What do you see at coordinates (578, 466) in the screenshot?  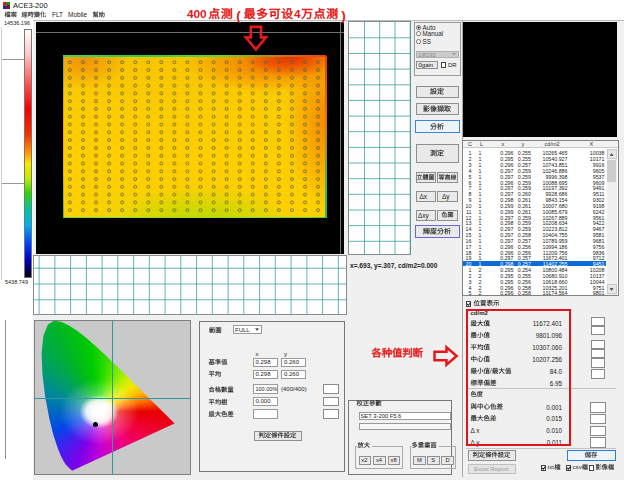 I see `svg-text: csv` at bounding box center [578, 466].